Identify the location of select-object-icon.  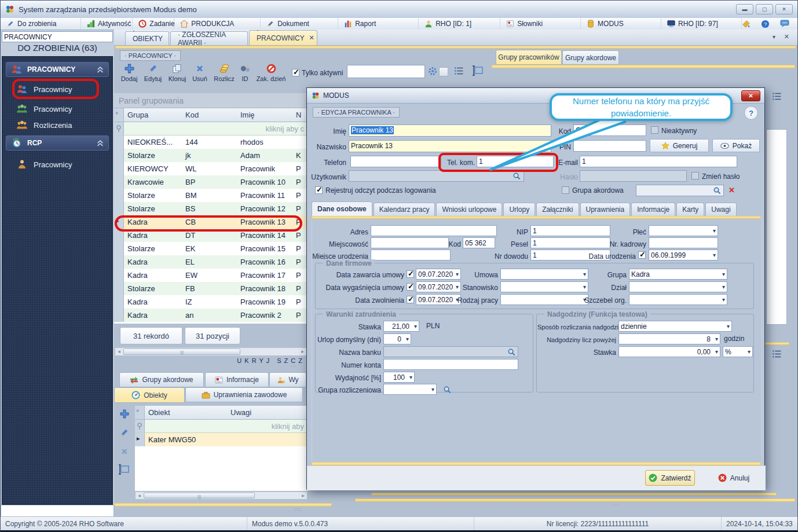
(125, 469).